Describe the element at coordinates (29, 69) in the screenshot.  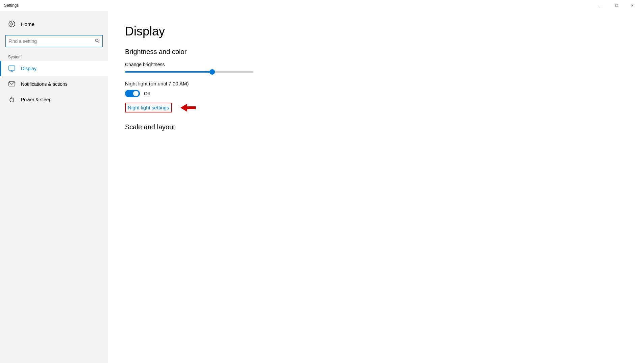
I see `sidebar-item-label-display: Display` at that location.